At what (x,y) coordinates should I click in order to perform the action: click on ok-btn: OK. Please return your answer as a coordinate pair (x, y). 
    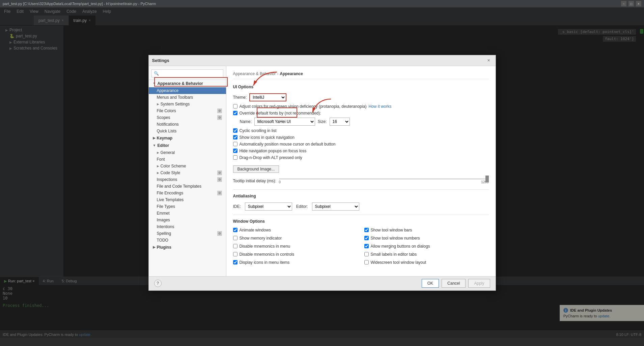
    Looking at the image, I should click on (430, 283).